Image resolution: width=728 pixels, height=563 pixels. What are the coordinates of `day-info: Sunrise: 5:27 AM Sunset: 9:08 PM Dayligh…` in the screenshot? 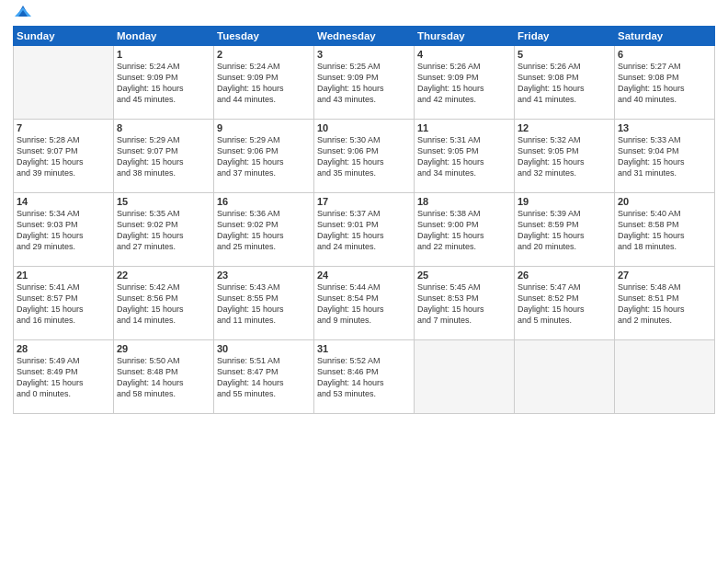 It's located at (665, 83).